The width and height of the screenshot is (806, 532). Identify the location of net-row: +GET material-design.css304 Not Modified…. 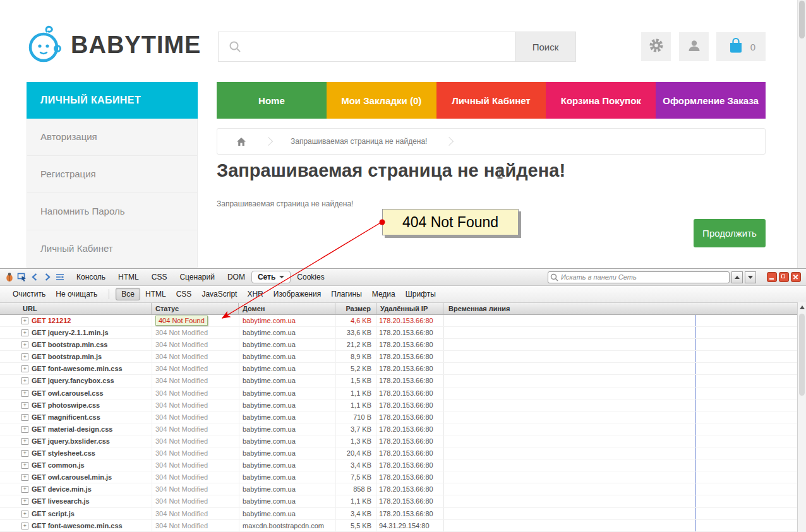
(399, 429).